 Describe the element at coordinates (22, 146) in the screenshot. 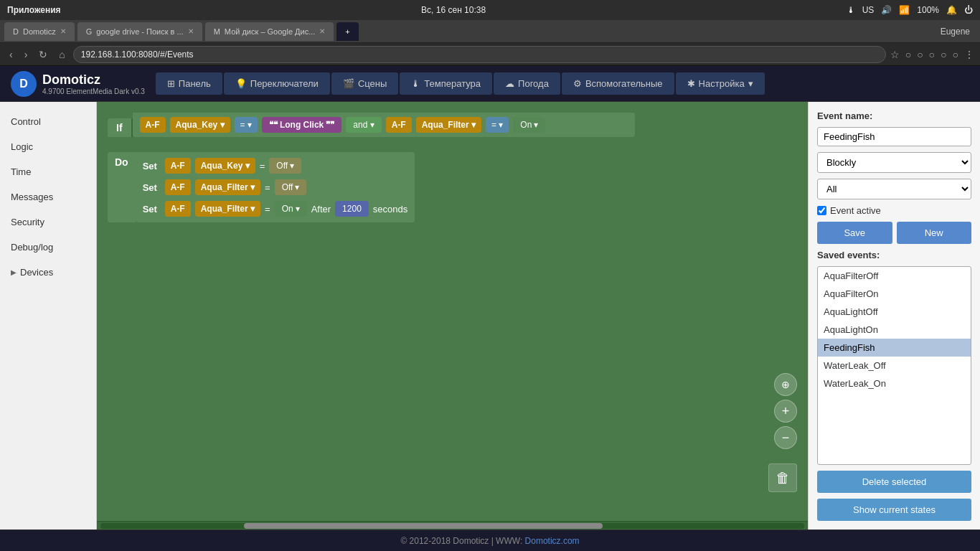

I see `sidebar-logic-label: Logic` at that location.